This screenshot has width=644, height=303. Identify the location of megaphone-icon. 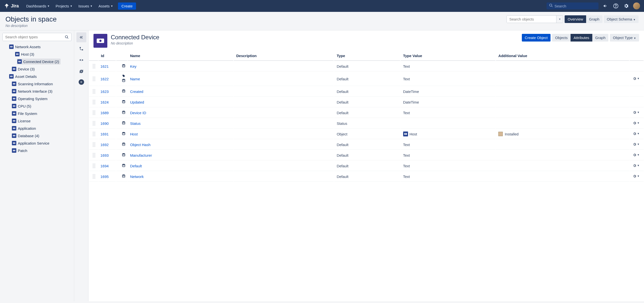
(606, 6).